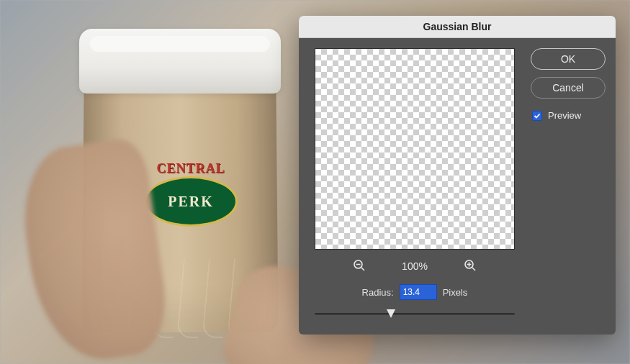 This screenshot has width=630, height=364. Describe the element at coordinates (537, 116) in the screenshot. I see `checkmark-icon` at that location.